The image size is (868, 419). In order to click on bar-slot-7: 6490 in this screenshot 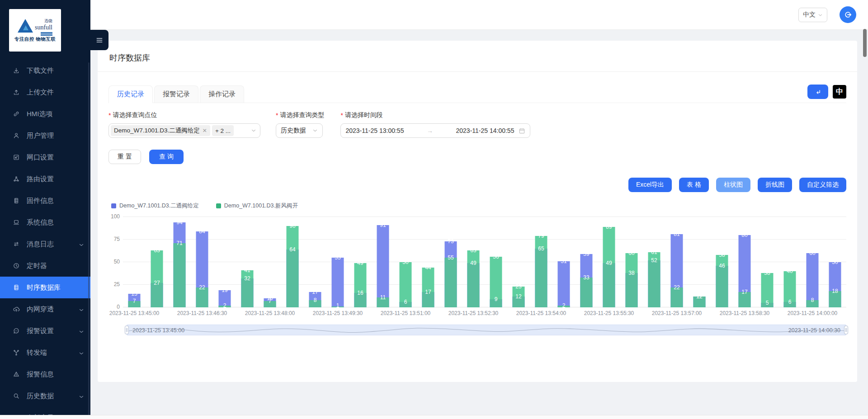, I will do `click(292, 262)`.